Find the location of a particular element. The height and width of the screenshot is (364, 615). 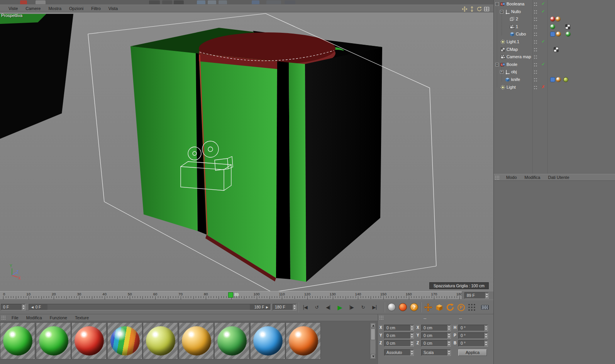

menu-opzioni: Opzioni is located at coordinates (76, 8).